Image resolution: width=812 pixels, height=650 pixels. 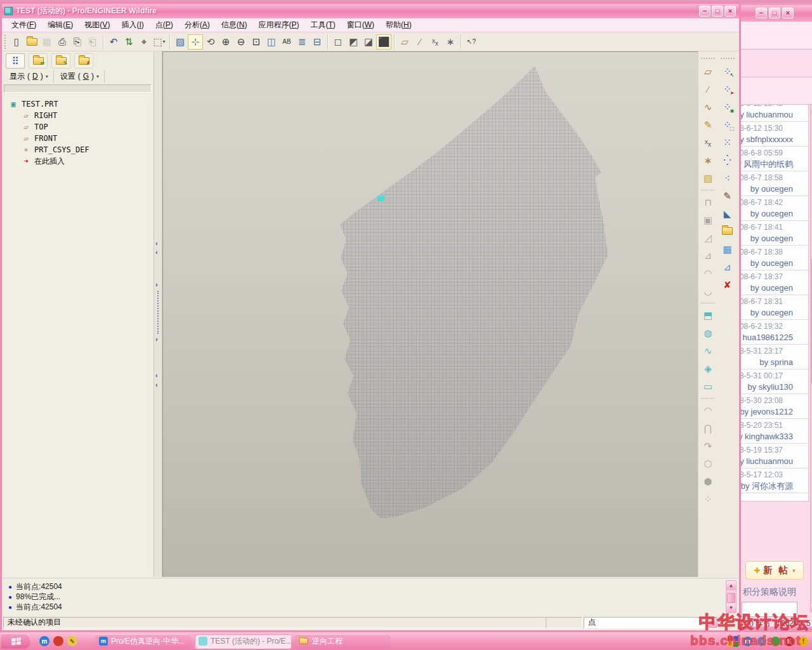 I want to click on pc-fill: ◣, so click(x=728, y=213).